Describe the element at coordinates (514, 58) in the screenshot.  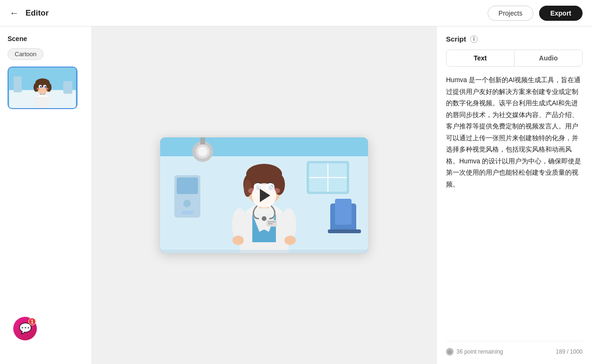
I see `tab-toggle: Text Audio` at that location.